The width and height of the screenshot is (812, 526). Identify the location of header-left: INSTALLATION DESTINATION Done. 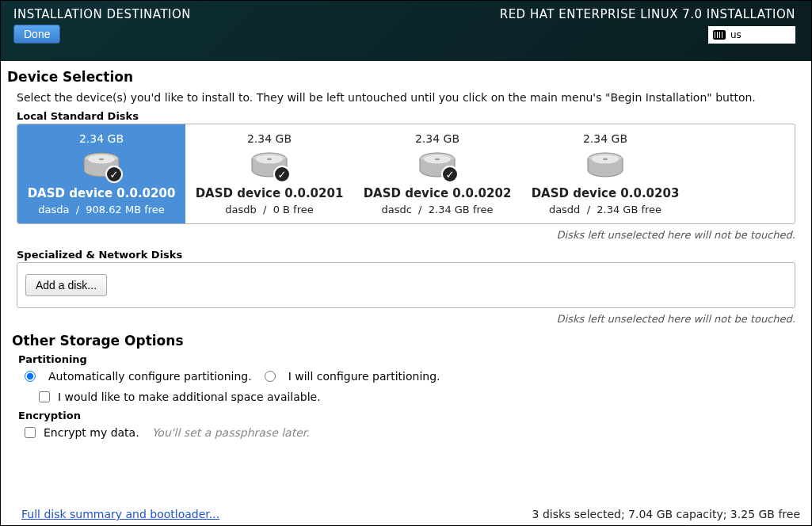
(102, 31).